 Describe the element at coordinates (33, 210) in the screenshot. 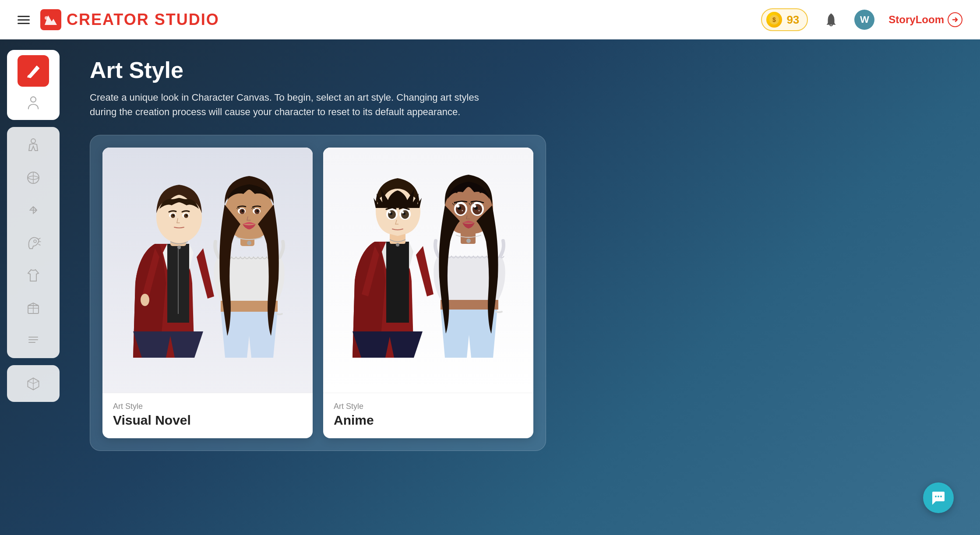

I see `sidebar-pose-icon` at that location.